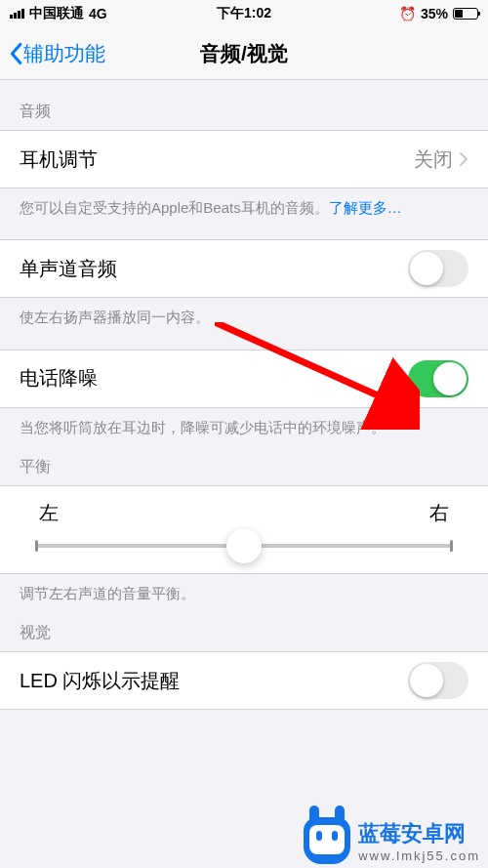  Describe the element at coordinates (438, 379) in the screenshot. I see `phone-noise-toggle` at that location.